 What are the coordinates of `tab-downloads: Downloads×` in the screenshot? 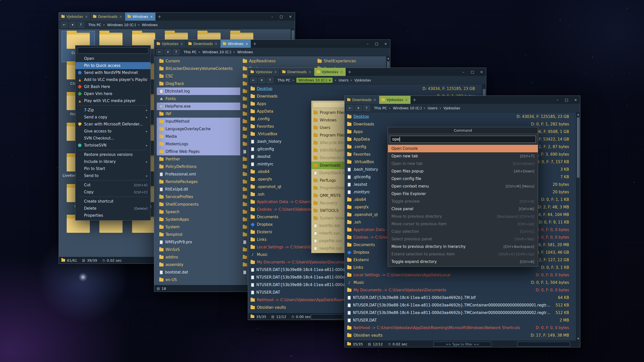 It's located at (297, 72).